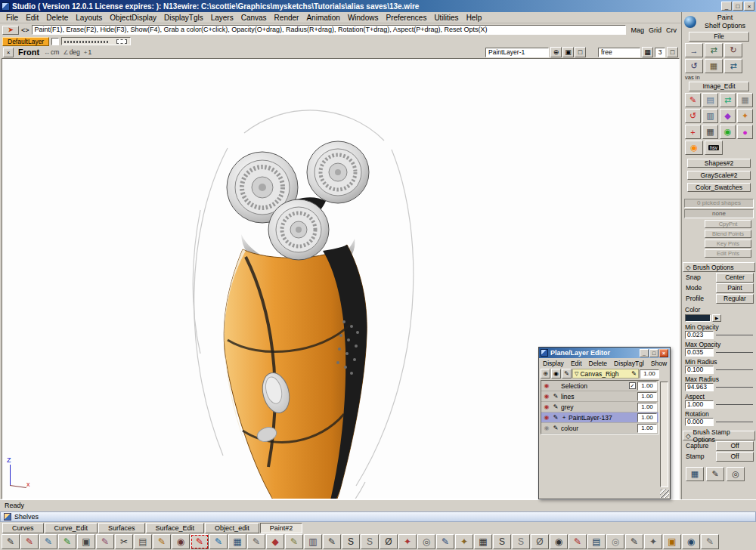 The width and height of the screenshot is (756, 550). Describe the element at coordinates (605, 353) in the screenshot. I see `layer-editor-titlebar: Plane/Layer Editor _□×` at that location.